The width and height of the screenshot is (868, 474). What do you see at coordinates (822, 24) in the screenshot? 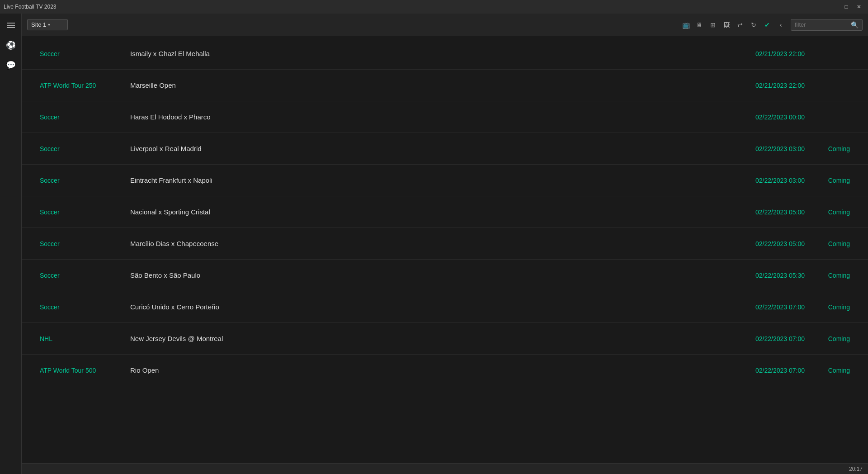
I see `filter-input` at bounding box center [822, 24].